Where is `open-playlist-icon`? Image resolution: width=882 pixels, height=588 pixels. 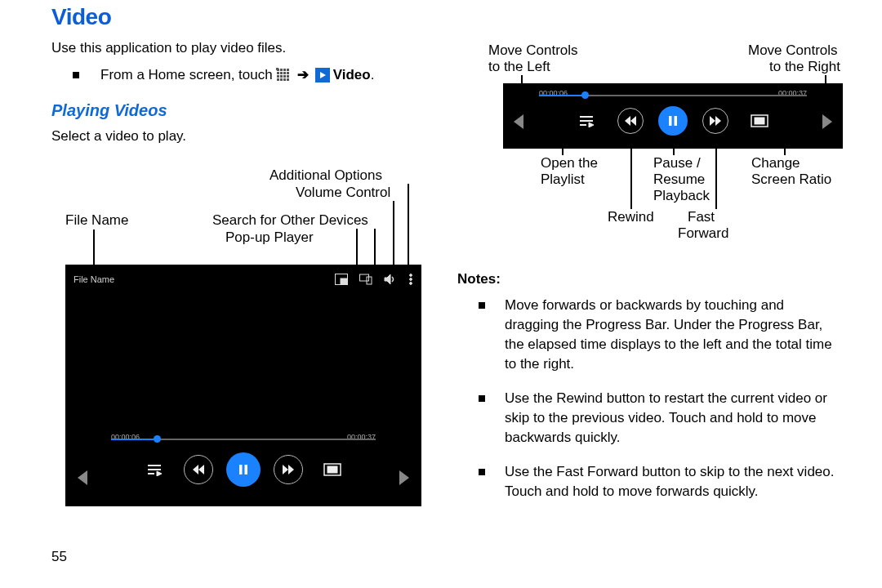 open-playlist-icon is located at coordinates (154, 470).